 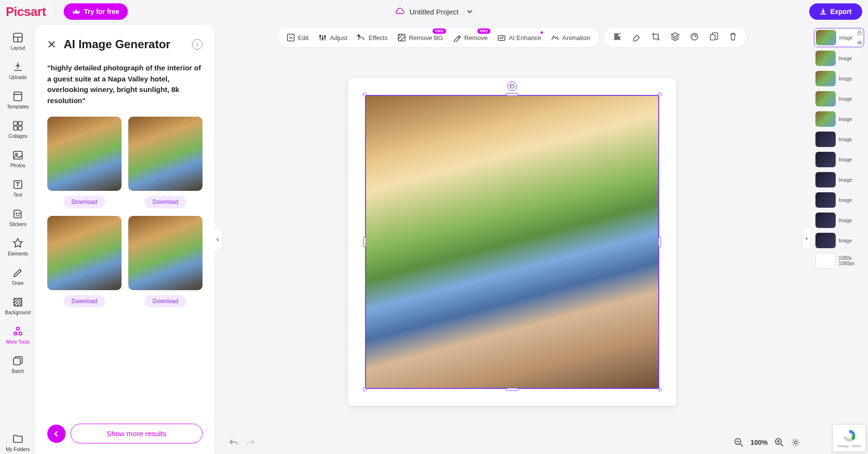 What do you see at coordinates (836, 12) in the screenshot?
I see `export-button: Export` at bounding box center [836, 12].